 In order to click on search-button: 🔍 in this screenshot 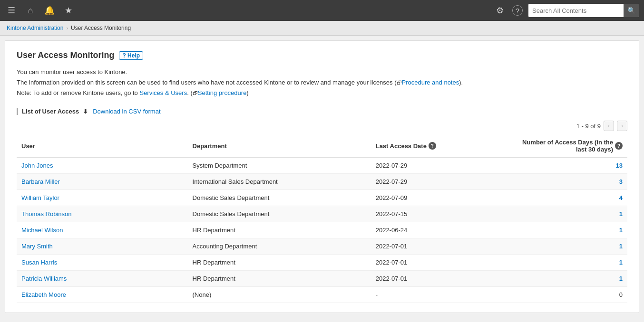, I will do `click(632, 10)`.